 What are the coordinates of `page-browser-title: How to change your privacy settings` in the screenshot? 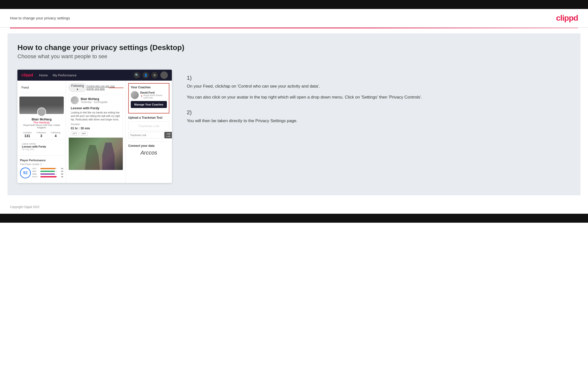 It's located at (40, 18).